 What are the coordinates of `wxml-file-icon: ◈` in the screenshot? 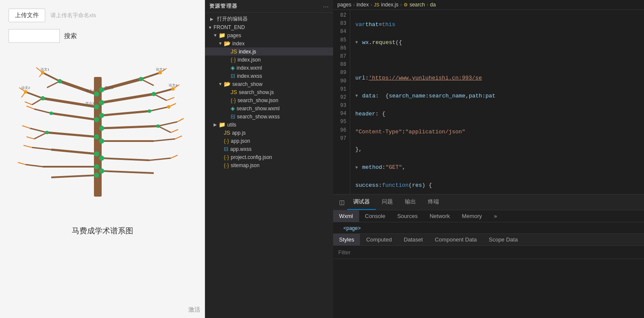 It's located at (233, 109).